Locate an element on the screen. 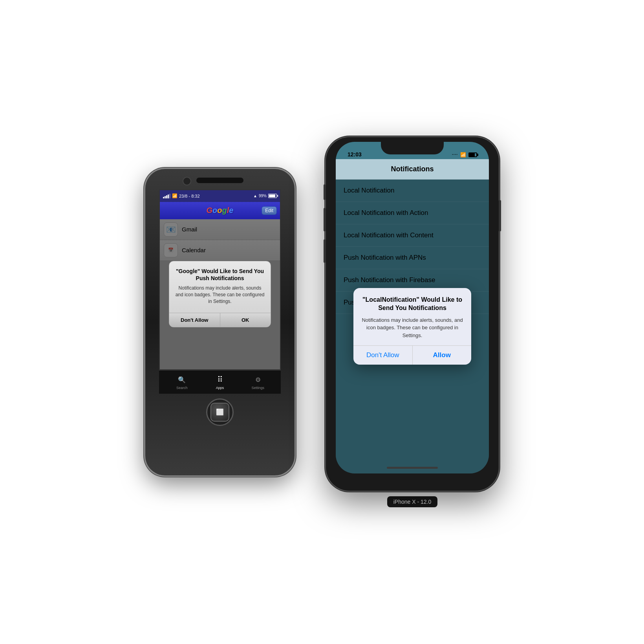 The image size is (644, 644). iphone4-tabbar: 🔍 Search ⠿ Apps ⚙ Settings is located at coordinates (220, 382).